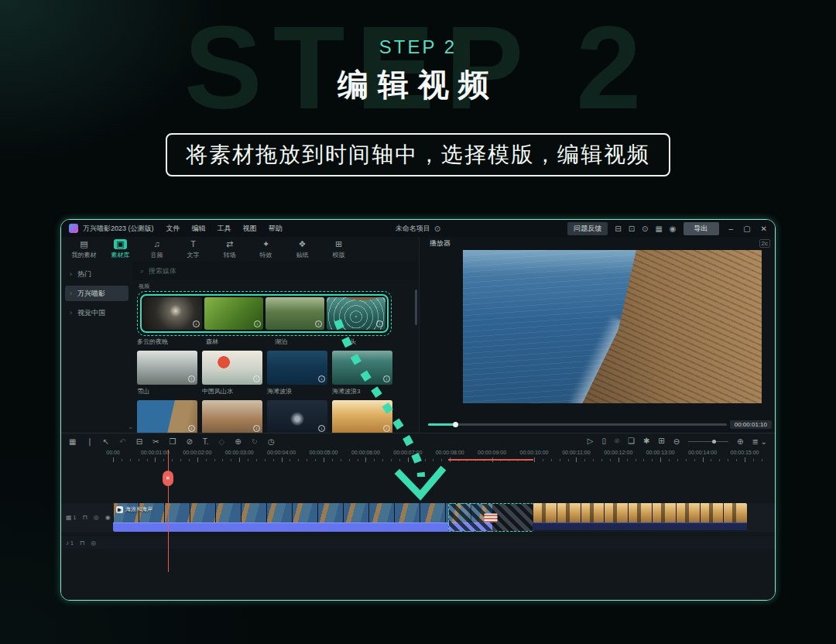 The height and width of the screenshot is (644, 836). I want to click on thumbnail-10: ↓, so click(297, 416).